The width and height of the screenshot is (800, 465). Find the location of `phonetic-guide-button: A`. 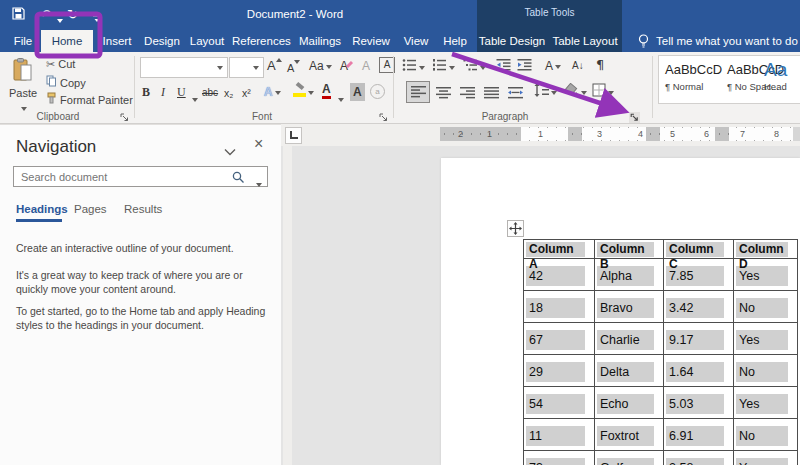

phonetic-guide-button: A is located at coordinates (366, 66).